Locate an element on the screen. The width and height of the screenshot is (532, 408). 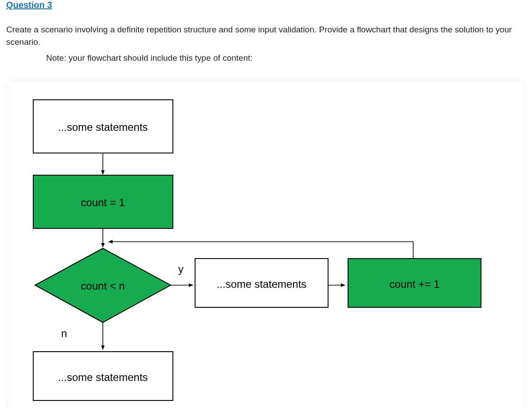
arrow-loopback is located at coordinates (261, 249).